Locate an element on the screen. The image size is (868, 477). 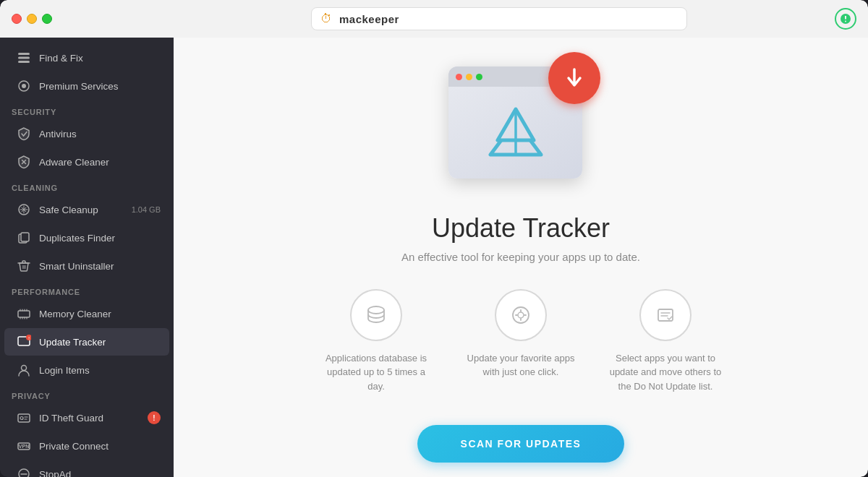
id-icon is located at coordinates (24, 418).